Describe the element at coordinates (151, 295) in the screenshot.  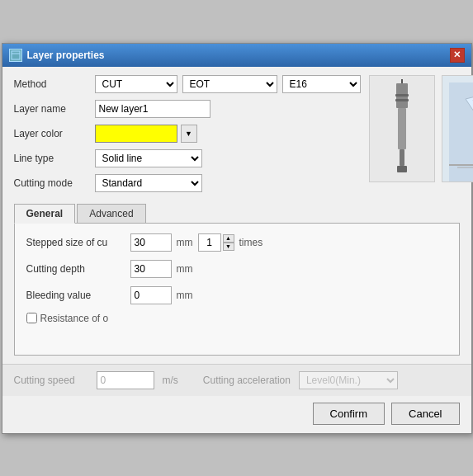
I see `bleeding-value-input` at that location.